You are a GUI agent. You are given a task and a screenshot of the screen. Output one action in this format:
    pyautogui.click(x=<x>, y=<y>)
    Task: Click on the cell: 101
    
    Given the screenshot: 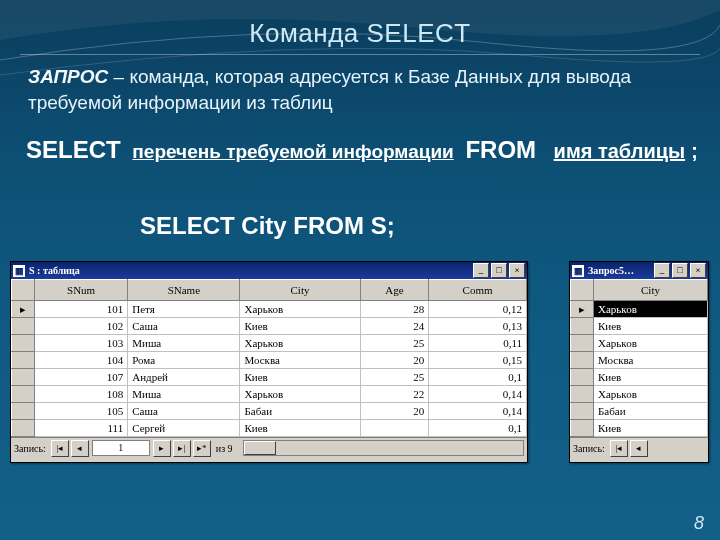 What is the action you would take?
    pyautogui.click(x=82, y=310)
    